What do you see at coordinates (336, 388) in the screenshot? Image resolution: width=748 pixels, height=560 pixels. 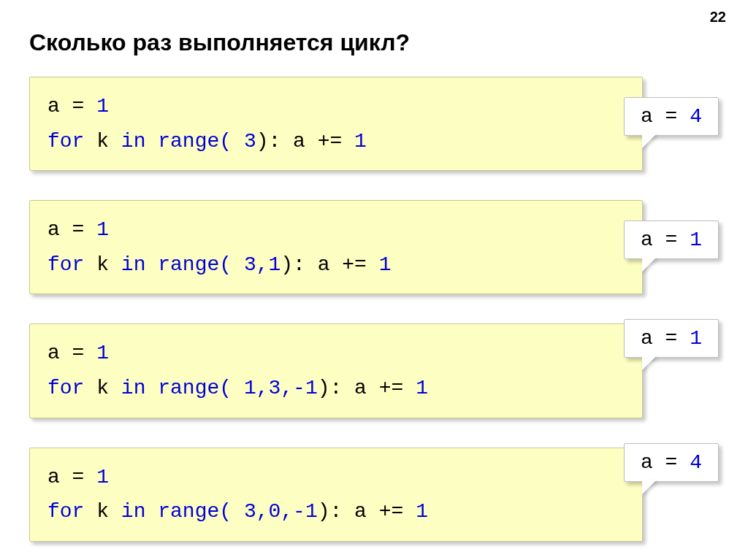 I see `code-line-2: for k in range( 1,3,-1): a += 1` at bounding box center [336, 388].